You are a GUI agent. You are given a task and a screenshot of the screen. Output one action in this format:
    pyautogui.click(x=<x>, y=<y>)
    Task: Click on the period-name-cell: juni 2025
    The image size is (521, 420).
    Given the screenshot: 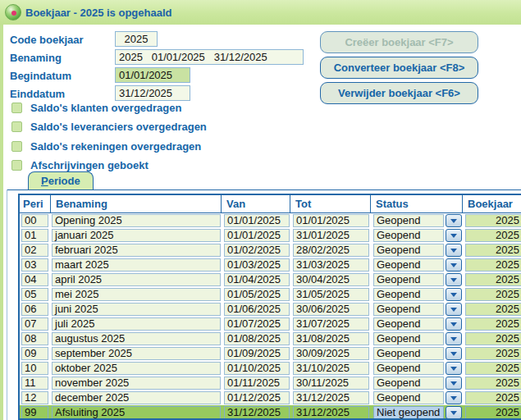 What is the action you would take?
    pyautogui.click(x=136, y=309)
    